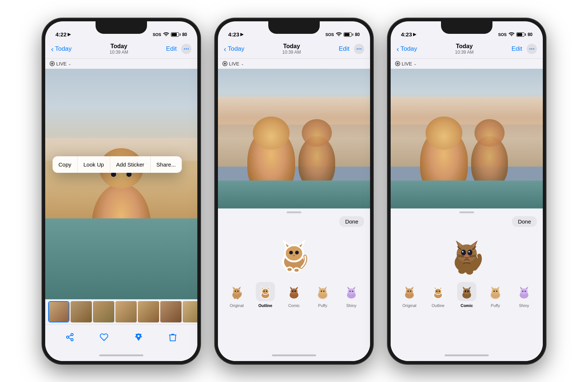 The width and height of the screenshot is (588, 382). What do you see at coordinates (234, 49) in the screenshot?
I see `back-button-2: ‹ Today` at bounding box center [234, 49].